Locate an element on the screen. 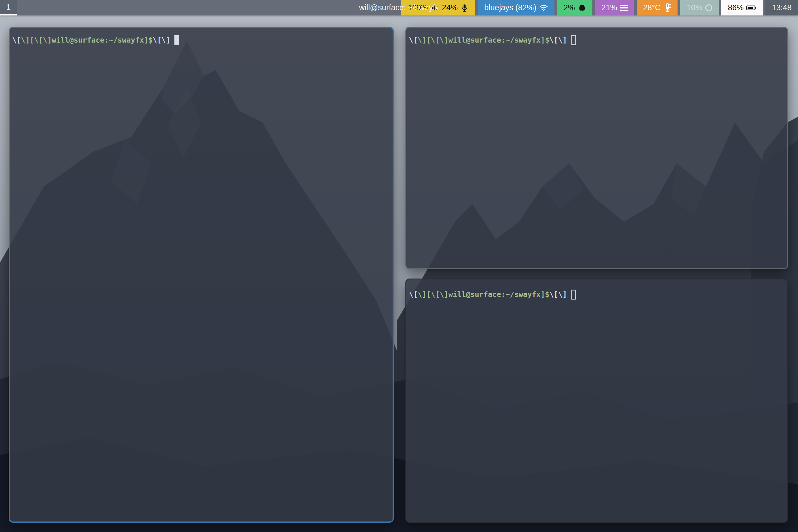 Image resolution: width=798 pixels, height=532 pixels. memory-module: 21% is located at coordinates (615, 8).